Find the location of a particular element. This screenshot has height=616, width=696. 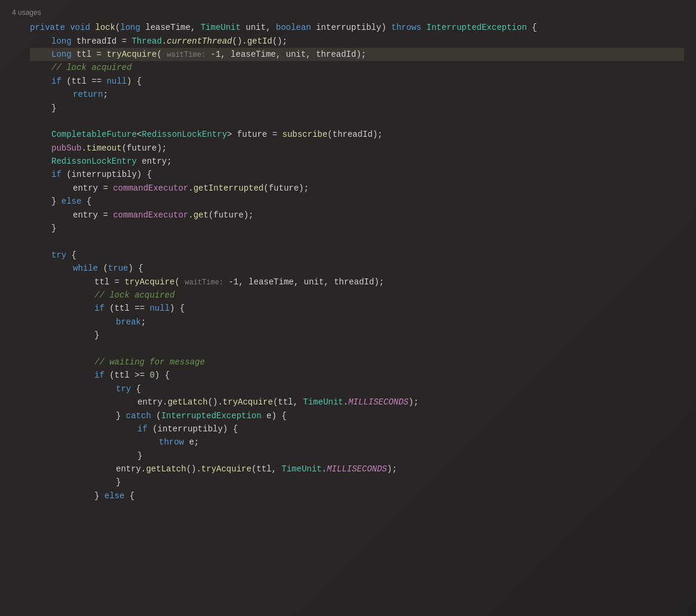

token: getId is located at coordinates (260, 41).